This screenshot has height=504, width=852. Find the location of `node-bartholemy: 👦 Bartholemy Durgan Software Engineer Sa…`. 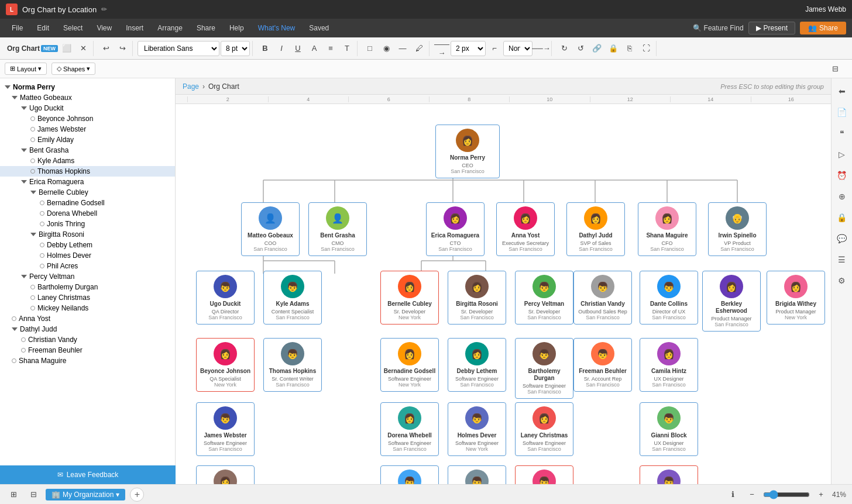

node-bartholemy: 👦 Bartholemy Durgan Software Engineer Sa… is located at coordinates (544, 368).